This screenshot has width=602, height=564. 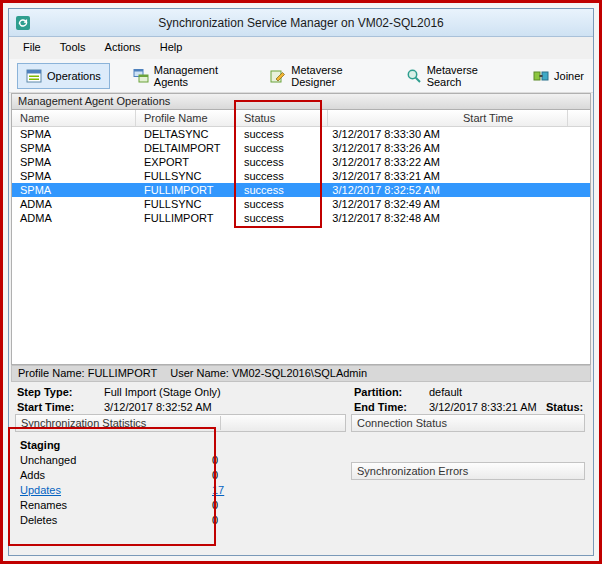 What do you see at coordinates (186, 118) in the screenshot?
I see `column-header-profile-name: Profile Name` at bounding box center [186, 118].